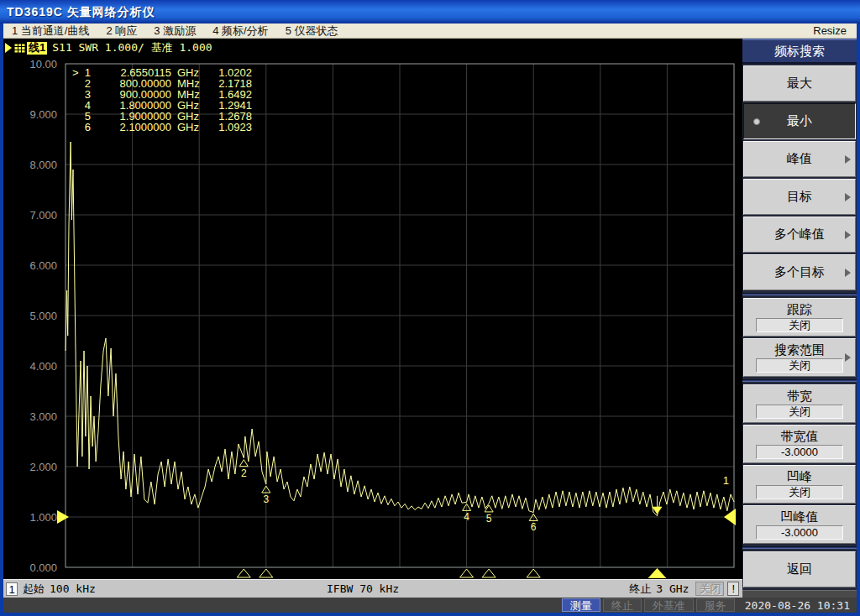 This screenshot has width=860, height=616. I want to click on softkey-label: 跟踪, so click(800, 309).